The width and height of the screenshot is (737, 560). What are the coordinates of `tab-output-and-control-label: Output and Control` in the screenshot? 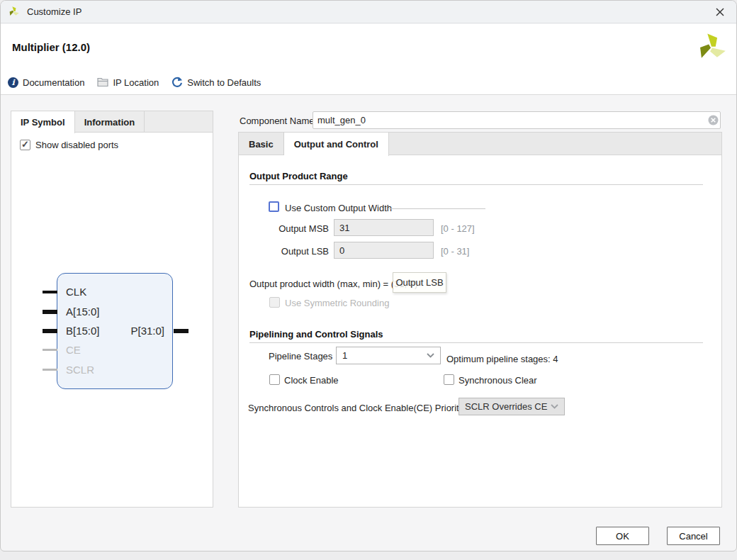 It's located at (336, 145).